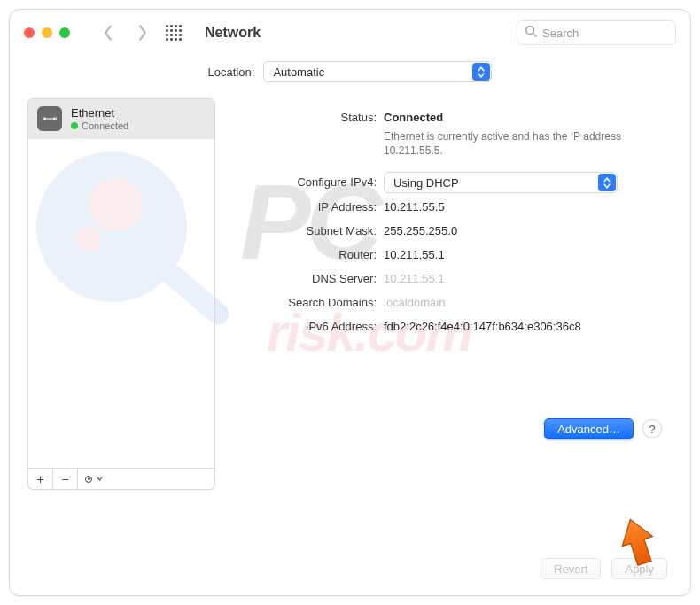 Image resolution: width=700 pixels, height=605 pixels. I want to click on status-description: Ethernet is currently active and has the…, so click(517, 148).